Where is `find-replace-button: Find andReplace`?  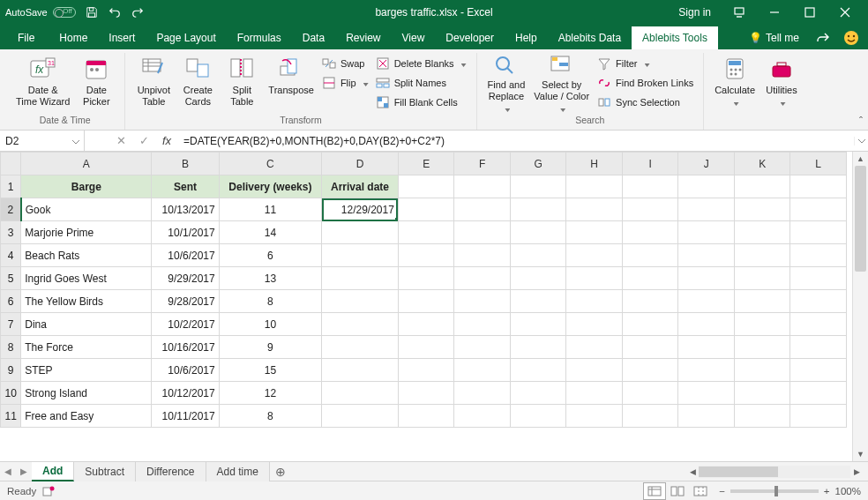 find-replace-button: Find andReplace is located at coordinates (506, 82).